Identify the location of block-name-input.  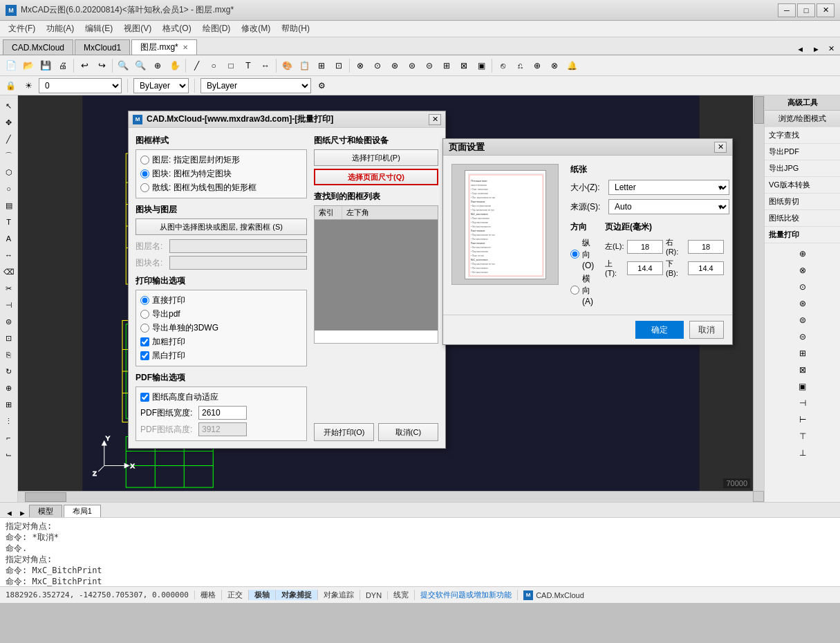
(238, 263).